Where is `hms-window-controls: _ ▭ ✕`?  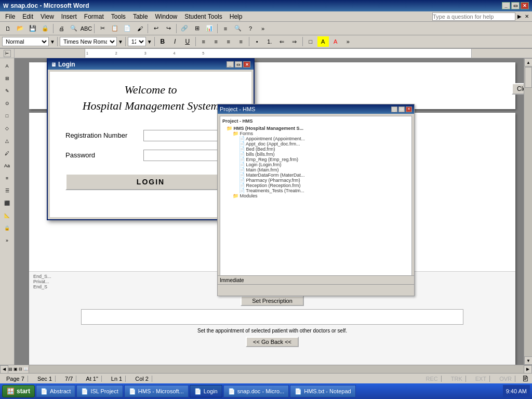
hms-window-controls: _ ▭ ✕ is located at coordinates (402, 109).